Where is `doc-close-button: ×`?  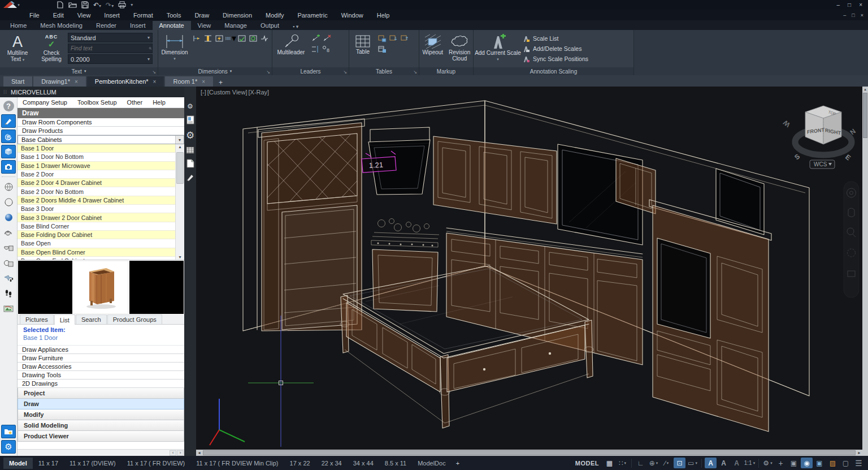
doc-close-button: × is located at coordinates (862, 15).